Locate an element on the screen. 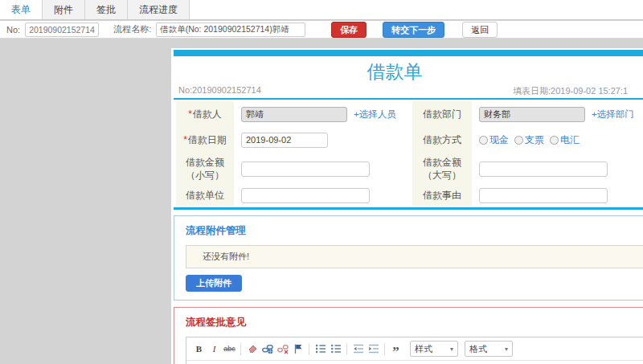 The image size is (643, 364). blockquote-button: ” is located at coordinates (395, 349).